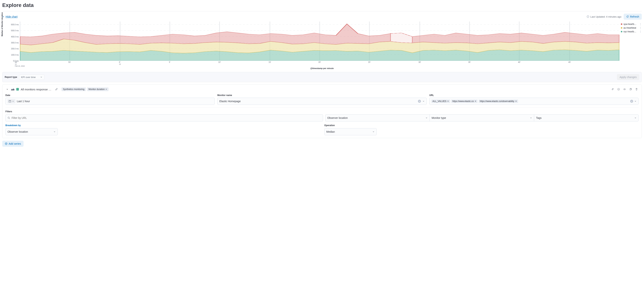 The width and height of the screenshot is (644, 282). I want to click on x-tick: 45', so click(570, 62).